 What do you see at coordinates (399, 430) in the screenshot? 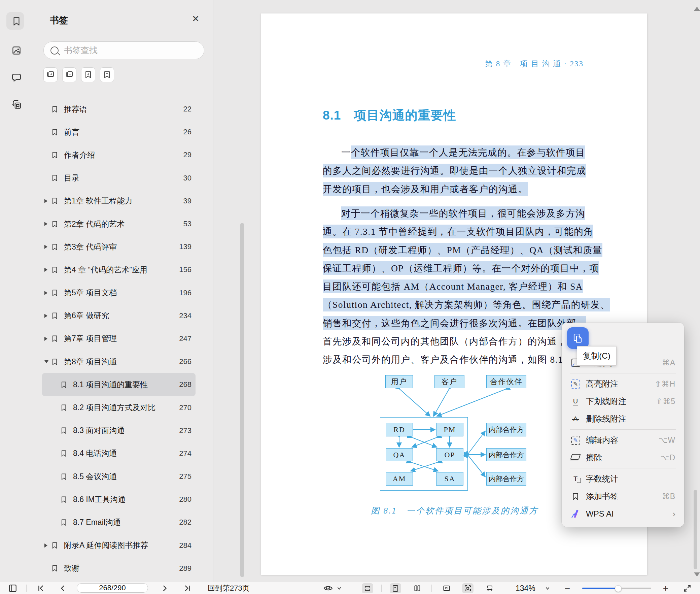
I see `figure-team-node: RD` at bounding box center [399, 430].